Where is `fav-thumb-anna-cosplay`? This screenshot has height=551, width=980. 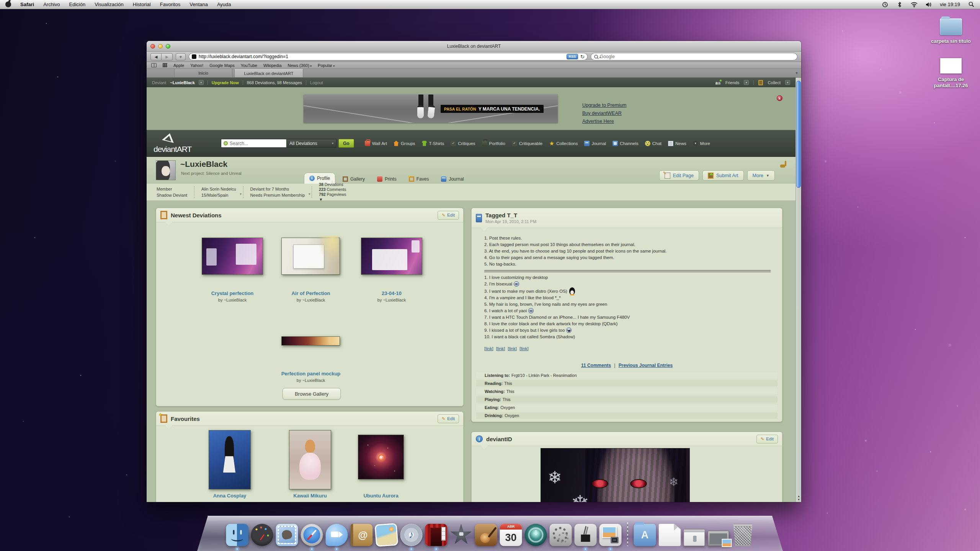
fav-thumb-anna-cosplay is located at coordinates (230, 460).